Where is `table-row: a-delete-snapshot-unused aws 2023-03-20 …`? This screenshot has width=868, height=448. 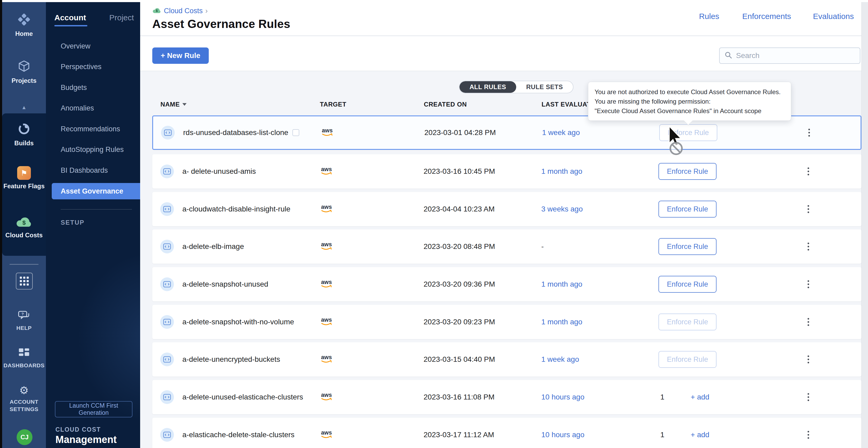 table-row: a-delete-snapshot-unused aws 2023-03-20 … is located at coordinates (507, 284).